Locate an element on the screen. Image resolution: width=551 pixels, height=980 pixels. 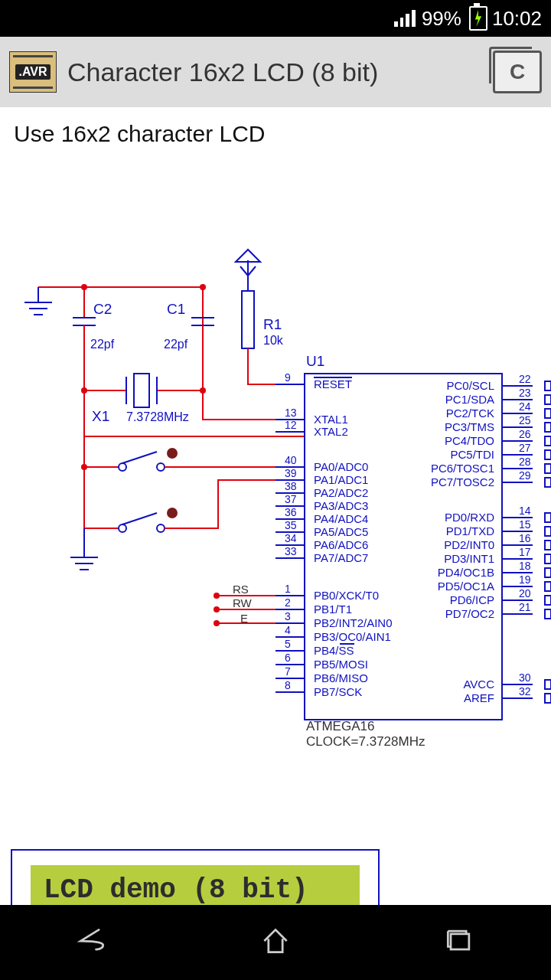
svg-text: 2 is located at coordinates (288, 603).